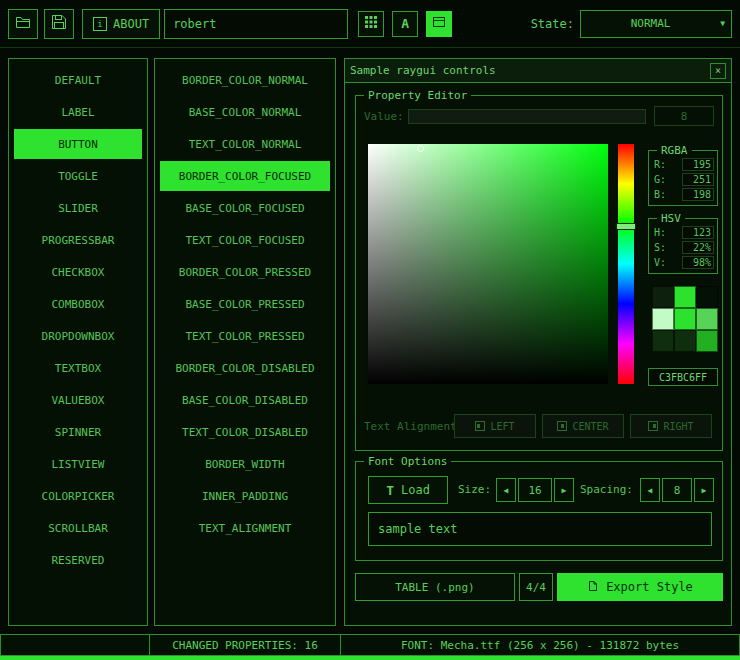  What do you see at coordinates (683, 179) in the screenshot?
I see `rgba-row-g: G: 251` at bounding box center [683, 179].